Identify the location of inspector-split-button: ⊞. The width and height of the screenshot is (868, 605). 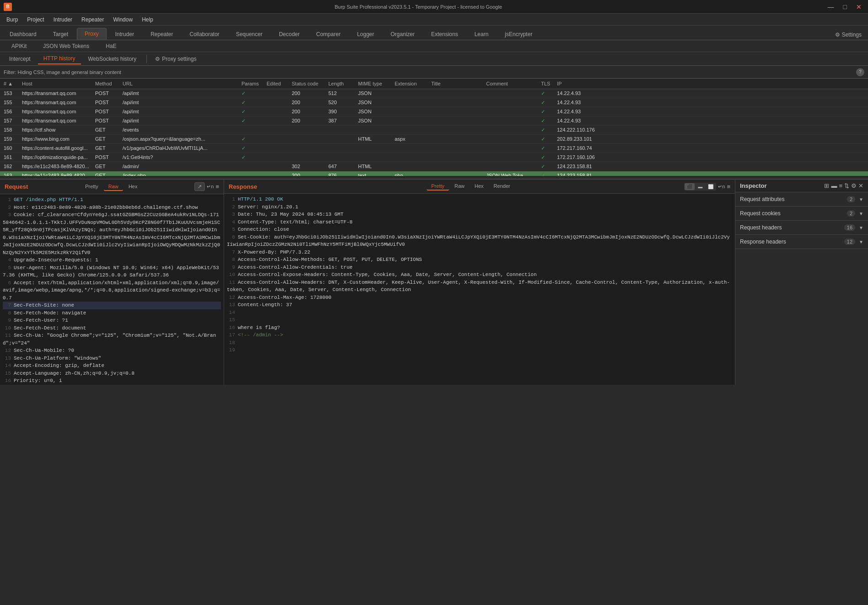
(827, 186).